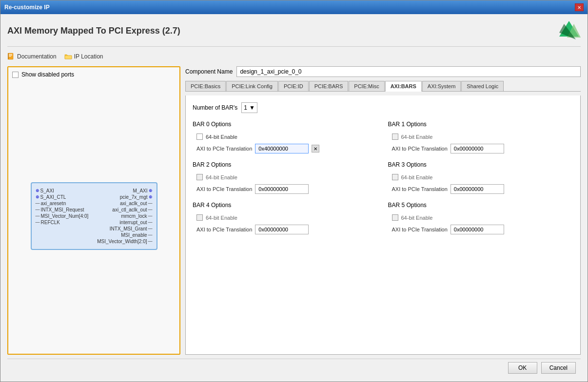 This screenshot has width=588, height=382. Describe the element at coordinates (286, 205) in the screenshot. I see `bar4-title: BAR 4 Options` at that location.